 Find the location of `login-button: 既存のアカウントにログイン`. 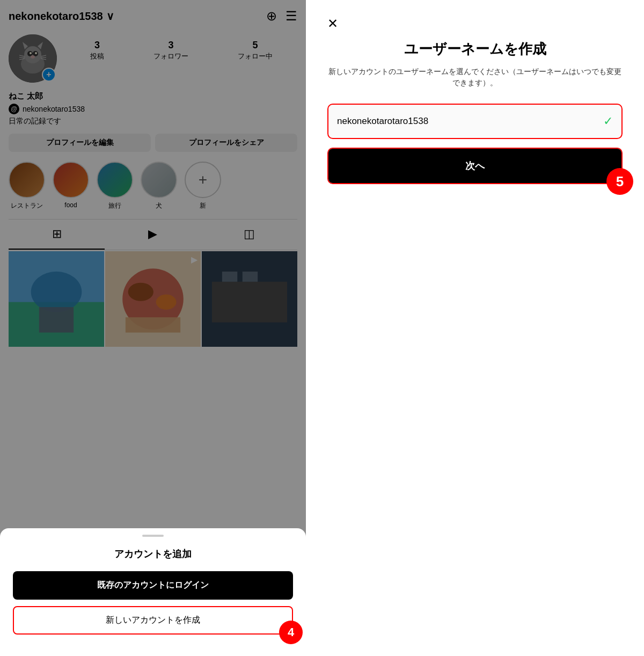

login-button: 既存のアカウントにログイン is located at coordinates (153, 585).